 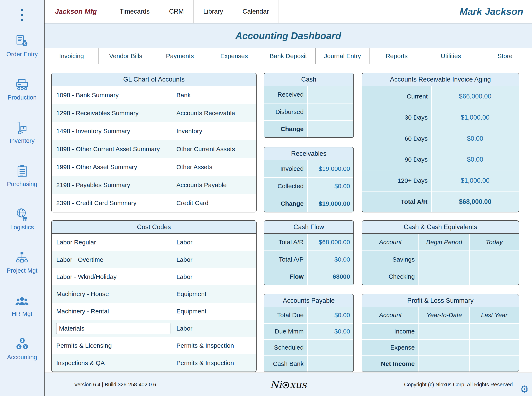 What do you see at coordinates (286, 169) in the screenshot?
I see `row-label: Invoiced` at bounding box center [286, 169].